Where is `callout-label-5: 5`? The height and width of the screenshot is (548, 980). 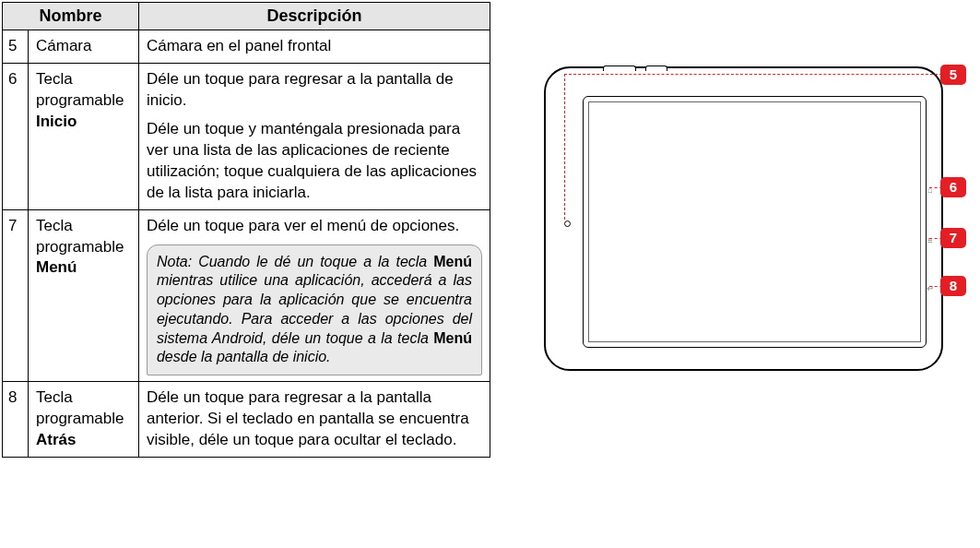 callout-label-5: 5 is located at coordinates (953, 75).